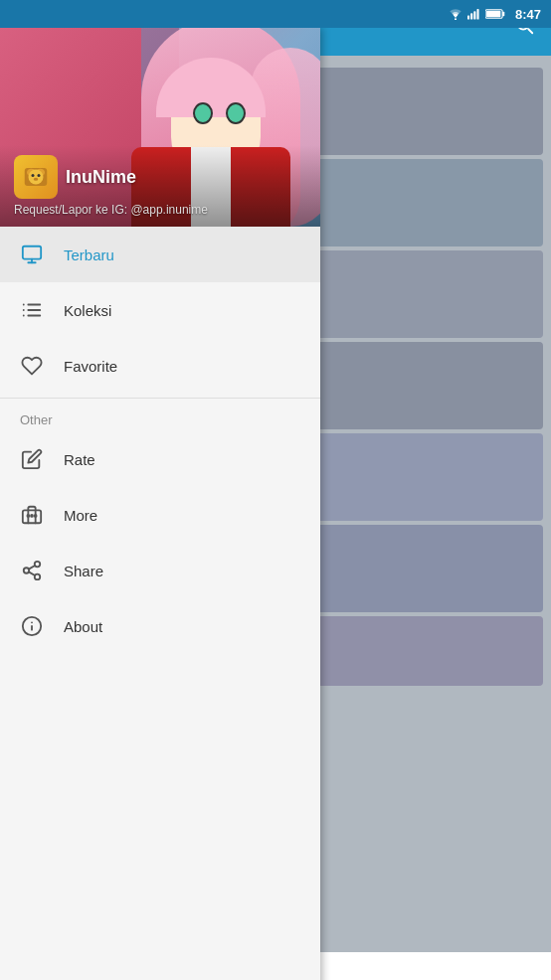 The width and height of the screenshot is (551, 980). Describe the element at coordinates (160, 417) in the screenshot. I see `section-label-other: Other` at that location.